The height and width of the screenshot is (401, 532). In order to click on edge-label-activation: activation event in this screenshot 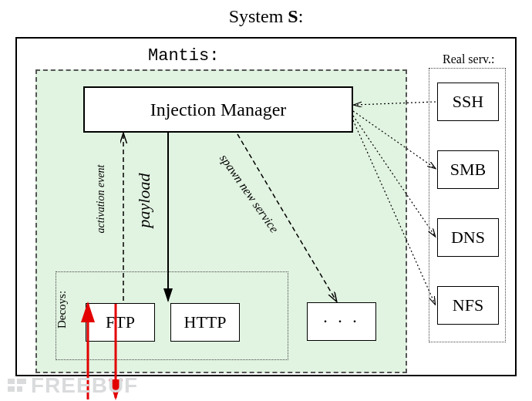, I will do `click(101, 199)`.